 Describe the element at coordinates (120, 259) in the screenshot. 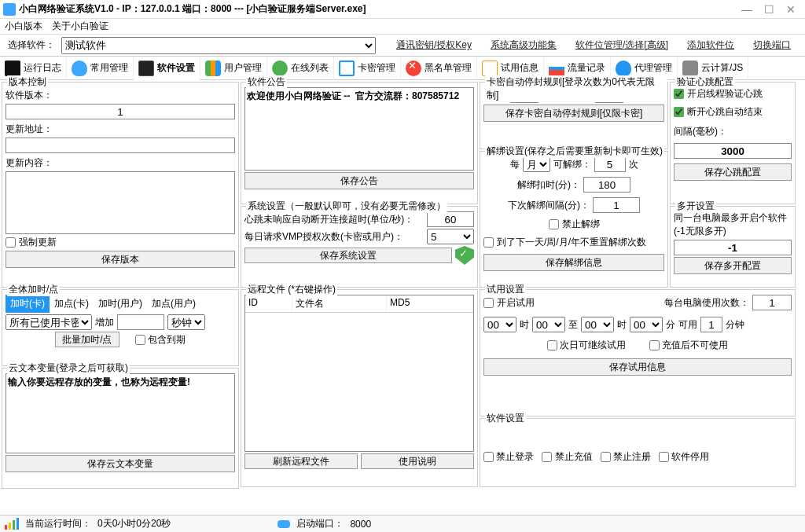

I see `btn-save-version: 保存版本` at that location.